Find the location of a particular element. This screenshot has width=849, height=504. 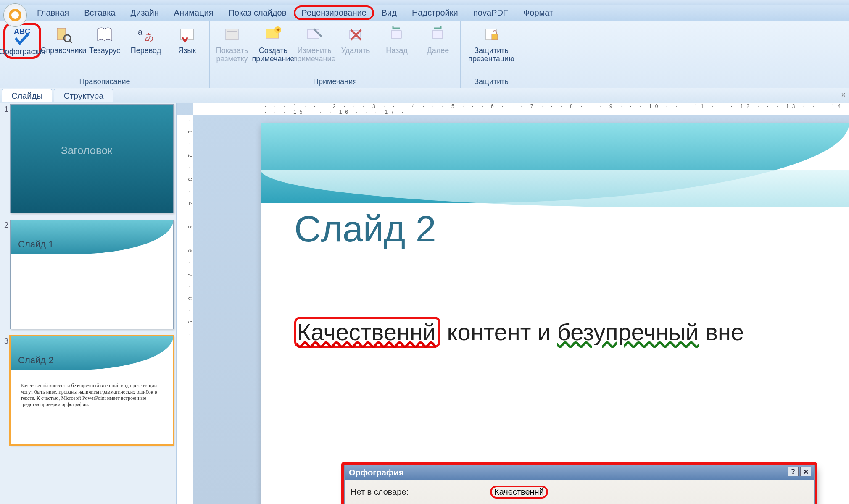

next-label: Далее is located at coordinates (438, 50).